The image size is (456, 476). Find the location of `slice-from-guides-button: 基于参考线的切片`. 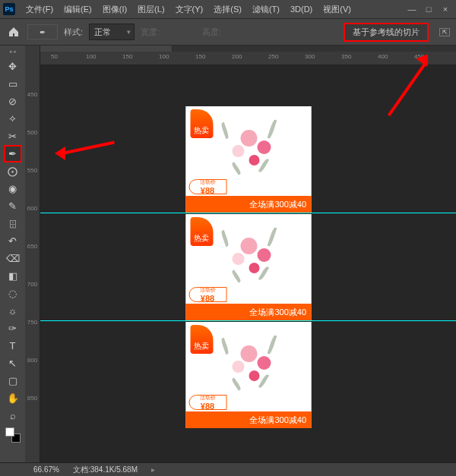

slice-from-guides-button: 基于参考线的切片 is located at coordinates (386, 32).